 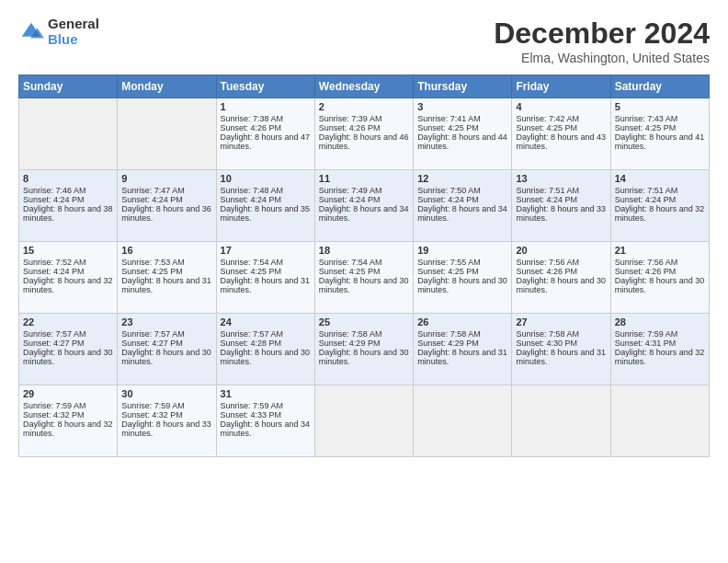 What do you see at coordinates (265, 350) in the screenshot?
I see `calendar-cell: 24Sunrise: 7:57 AMSunset: 4:28 PMDayligh…` at bounding box center [265, 350].